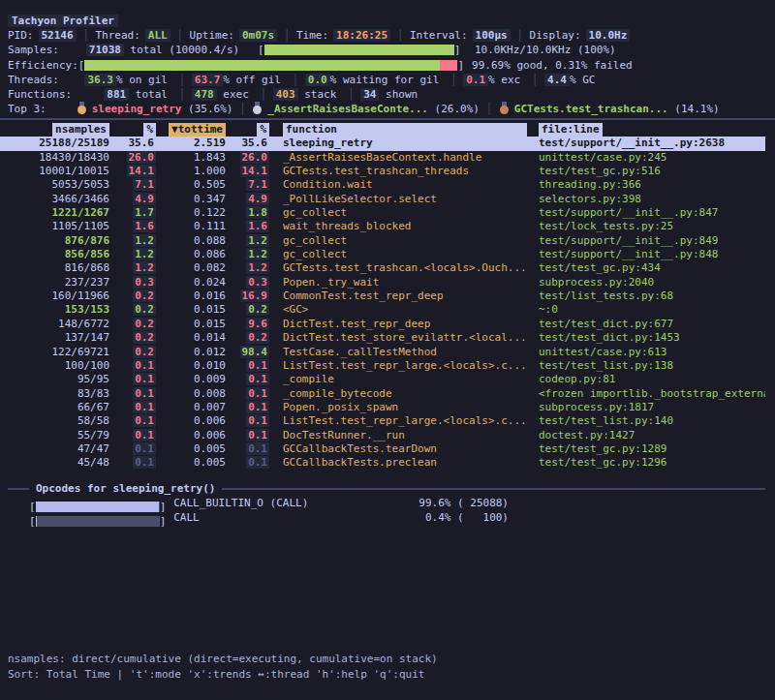  I want to click on cell-nsamples: 45/48, so click(67, 463).